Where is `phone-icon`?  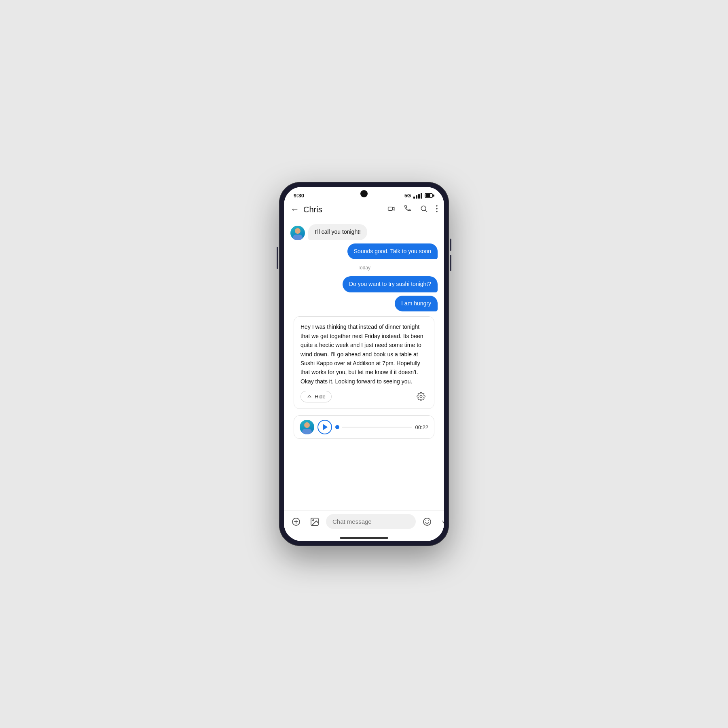
phone-icon is located at coordinates (408, 210).